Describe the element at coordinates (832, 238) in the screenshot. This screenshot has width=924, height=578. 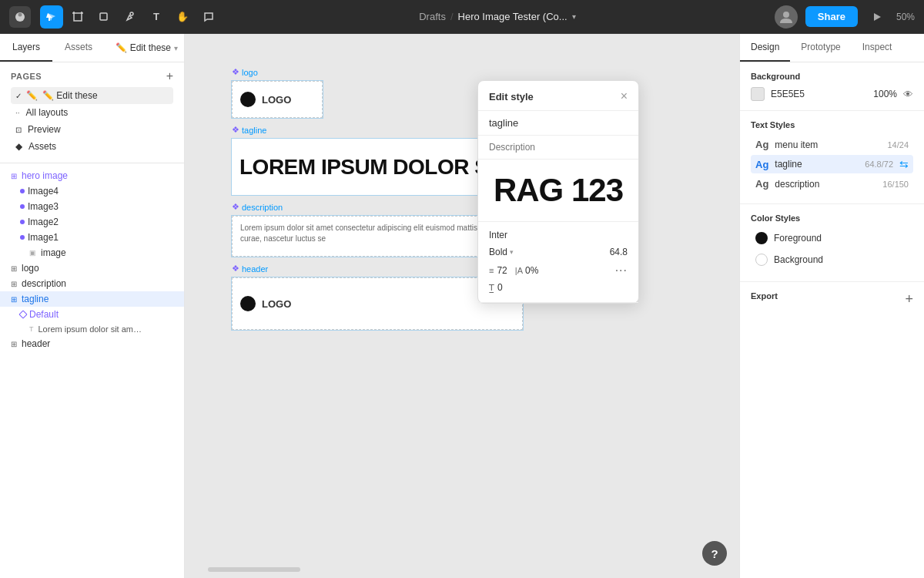
I see `color-style-foreground: Foreground` at that location.